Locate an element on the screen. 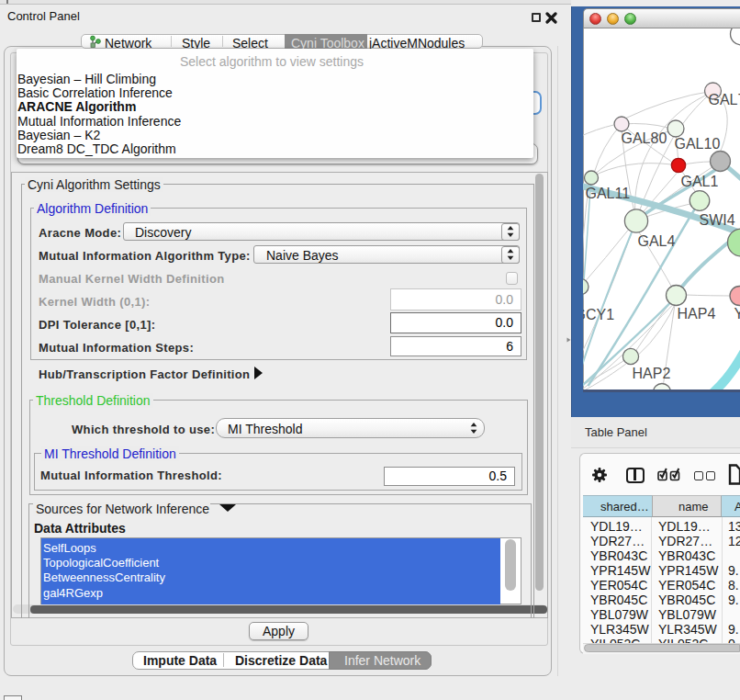 The width and height of the screenshot is (740, 700). svg-text: GAL10 is located at coordinates (697, 143).